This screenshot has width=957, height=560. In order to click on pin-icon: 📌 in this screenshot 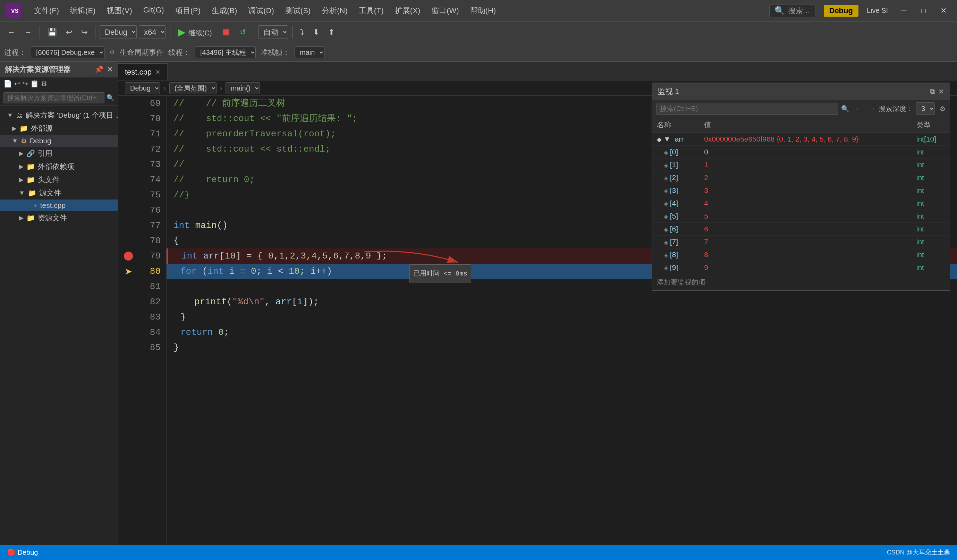, I will do `click(99, 69)`.